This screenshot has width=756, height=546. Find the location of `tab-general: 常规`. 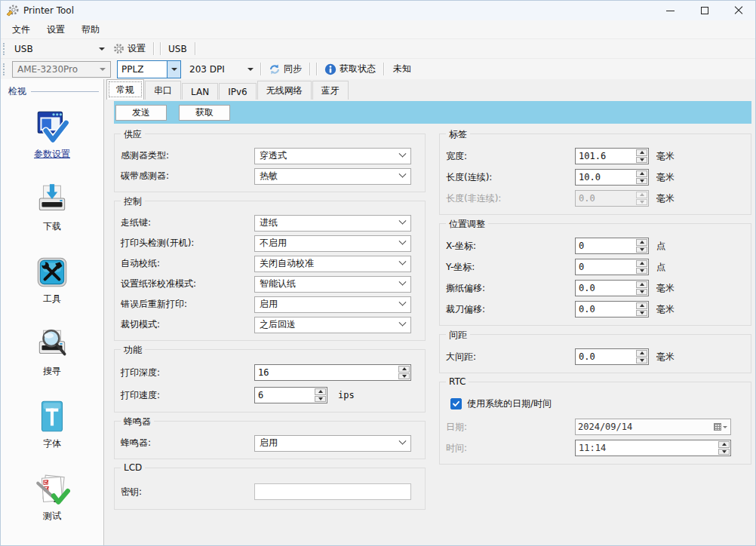

tab-general: 常规 is located at coordinates (125, 89).